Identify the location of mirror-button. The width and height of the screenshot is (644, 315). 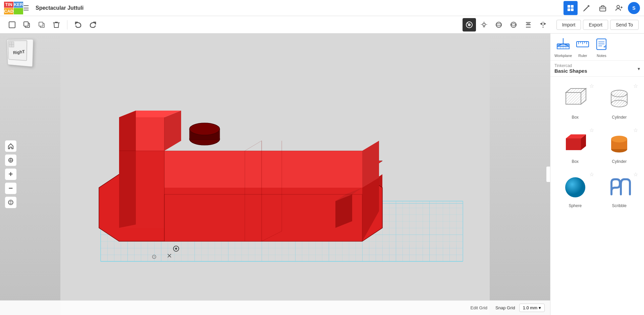
(543, 25).